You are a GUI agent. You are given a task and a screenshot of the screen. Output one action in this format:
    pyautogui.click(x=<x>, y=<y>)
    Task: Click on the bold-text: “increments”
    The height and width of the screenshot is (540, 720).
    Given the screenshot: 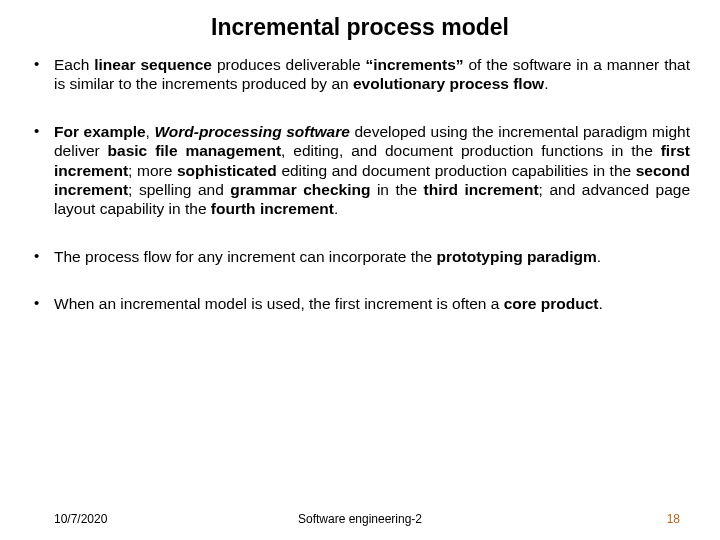 What is the action you would take?
    pyautogui.click(x=414, y=64)
    